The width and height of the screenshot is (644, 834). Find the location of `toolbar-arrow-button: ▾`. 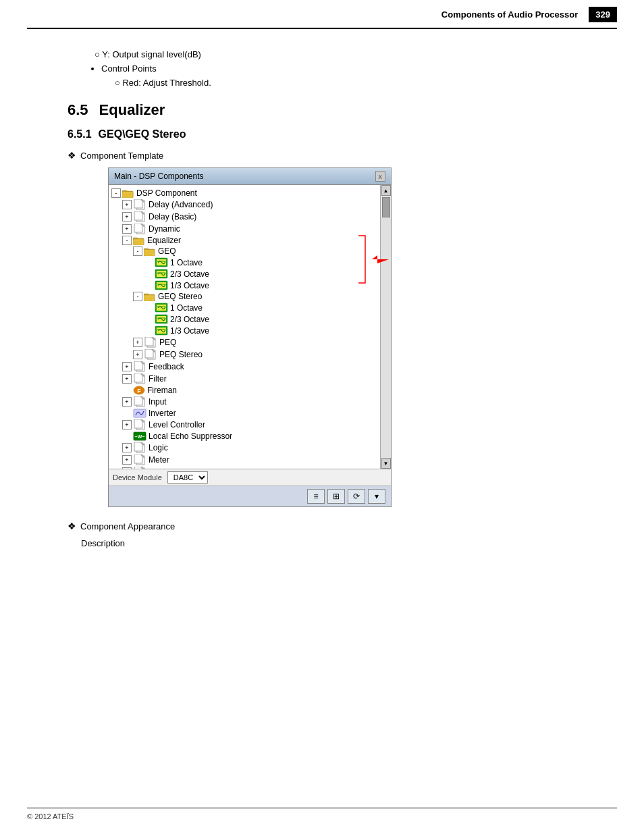

toolbar-arrow-button: ▾ is located at coordinates (377, 496).